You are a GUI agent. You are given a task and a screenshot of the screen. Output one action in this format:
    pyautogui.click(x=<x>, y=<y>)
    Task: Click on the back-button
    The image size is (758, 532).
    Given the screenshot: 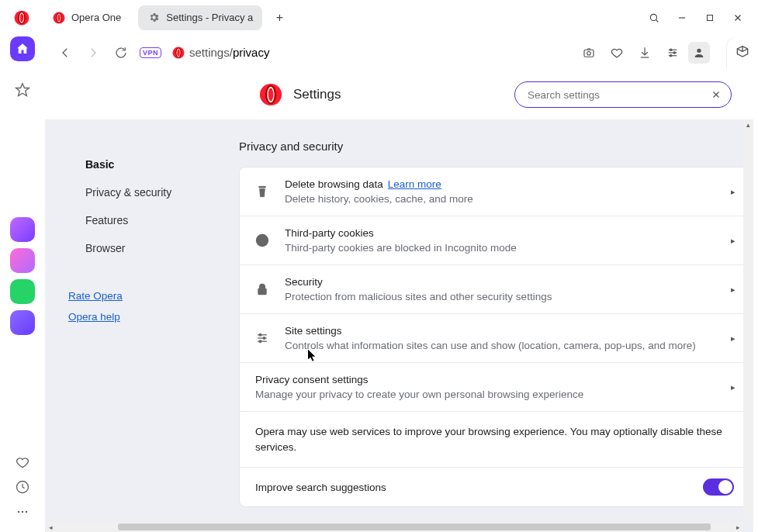 What is the action you would take?
    pyautogui.click(x=65, y=53)
    